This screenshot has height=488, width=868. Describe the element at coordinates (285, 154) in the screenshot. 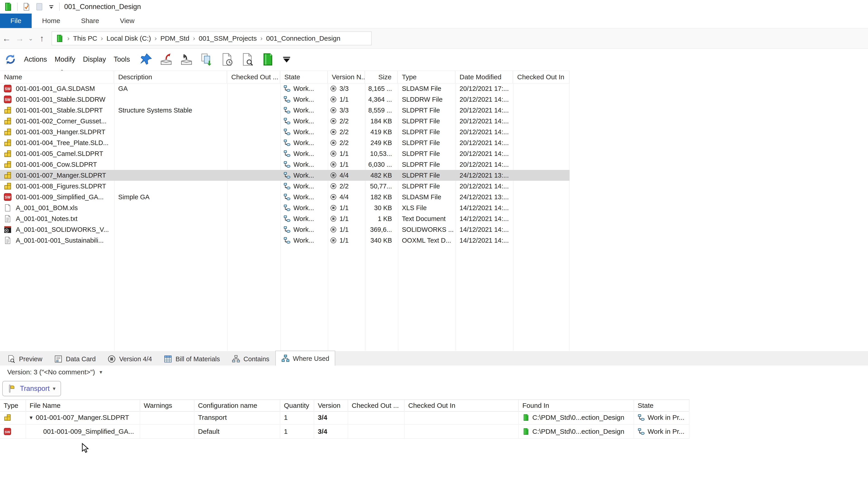

I see `file-row: 001-001-005_Camel.SLDPRTWork...1/110,53.…` at that location.